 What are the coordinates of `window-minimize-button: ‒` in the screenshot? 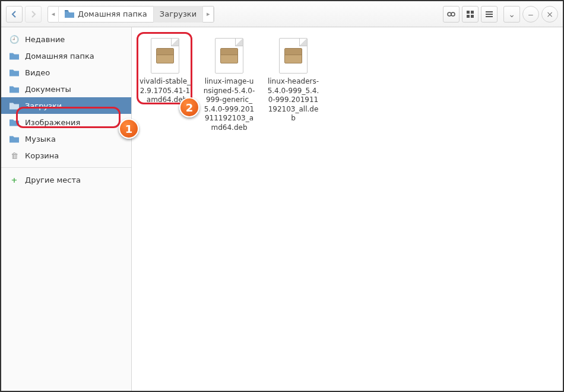 It's located at (531, 14).